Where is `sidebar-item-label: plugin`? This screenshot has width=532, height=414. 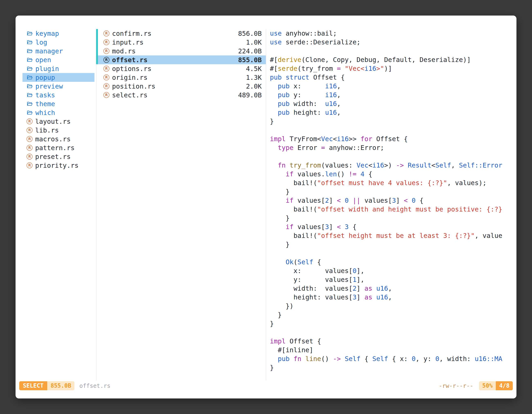 sidebar-item-label: plugin is located at coordinates (47, 69).